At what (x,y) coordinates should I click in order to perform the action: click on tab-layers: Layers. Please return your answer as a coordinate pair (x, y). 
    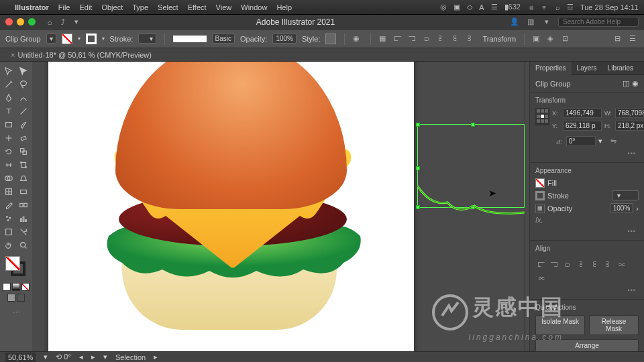
    Looking at the image, I should click on (587, 68).